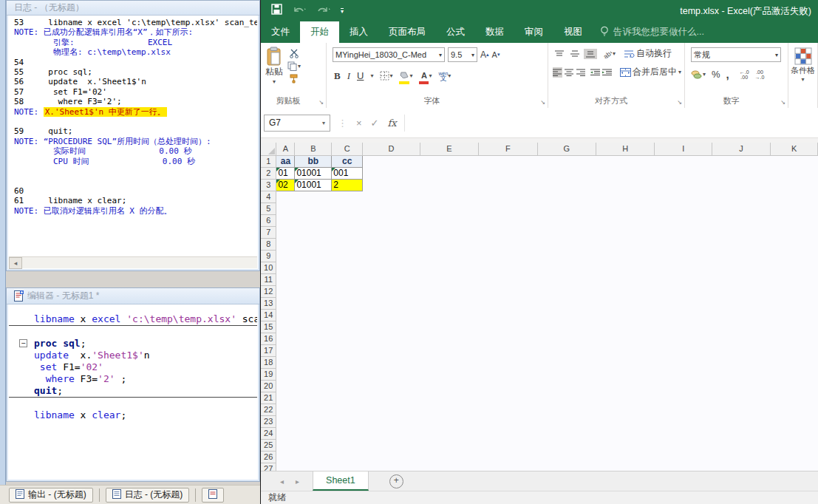 This screenshot has height=504, width=818. Describe the element at coordinates (698, 75) in the screenshot. I see `accounting-format-icon: ▾` at that location.